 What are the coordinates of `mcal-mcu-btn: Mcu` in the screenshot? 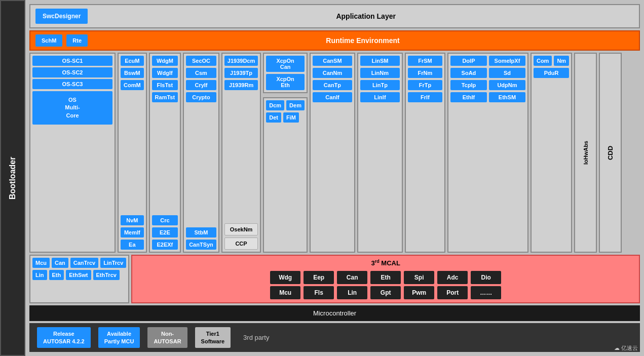 It's located at (285, 293).